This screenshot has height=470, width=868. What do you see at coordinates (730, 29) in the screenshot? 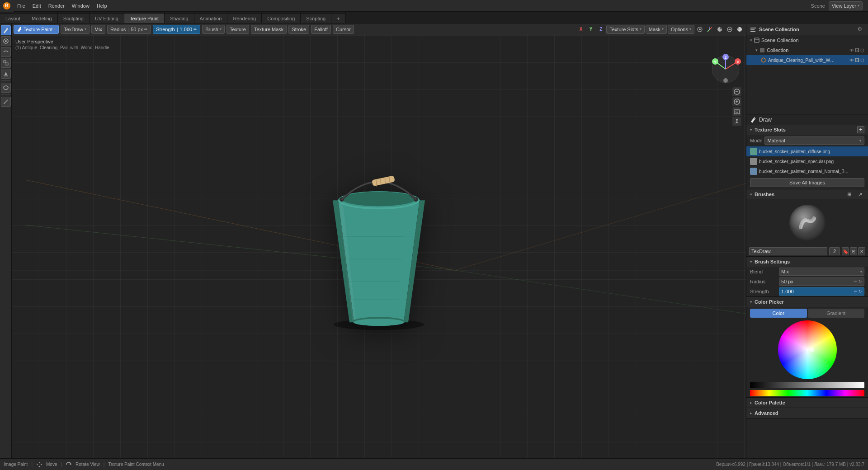
I see `material-preview-btn` at bounding box center [730, 29].